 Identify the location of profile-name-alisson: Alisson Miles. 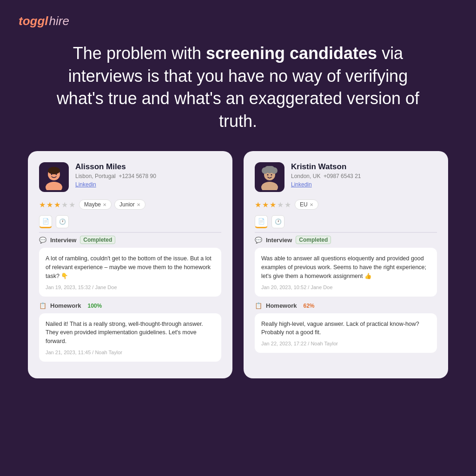
(148, 167).